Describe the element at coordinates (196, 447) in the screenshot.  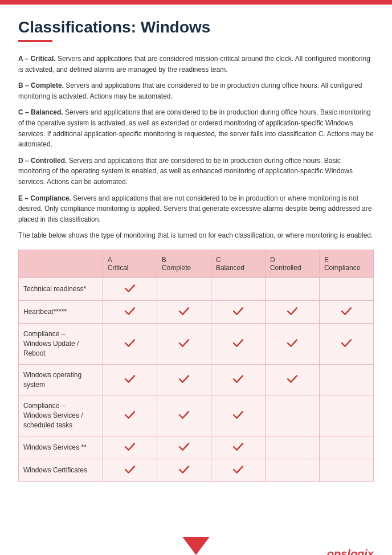
I see `table-row: Windows Services **` at that location.